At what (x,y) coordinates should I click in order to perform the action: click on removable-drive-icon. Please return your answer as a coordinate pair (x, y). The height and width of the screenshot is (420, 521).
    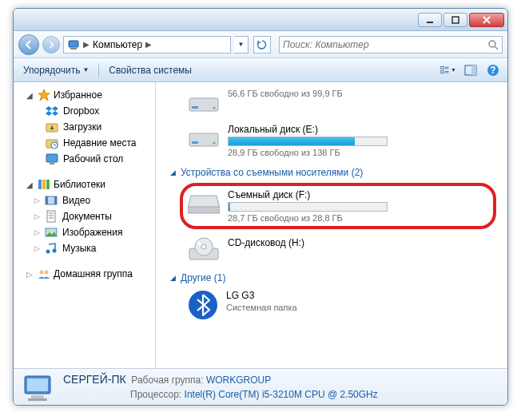
    Looking at the image, I should click on (204, 202).